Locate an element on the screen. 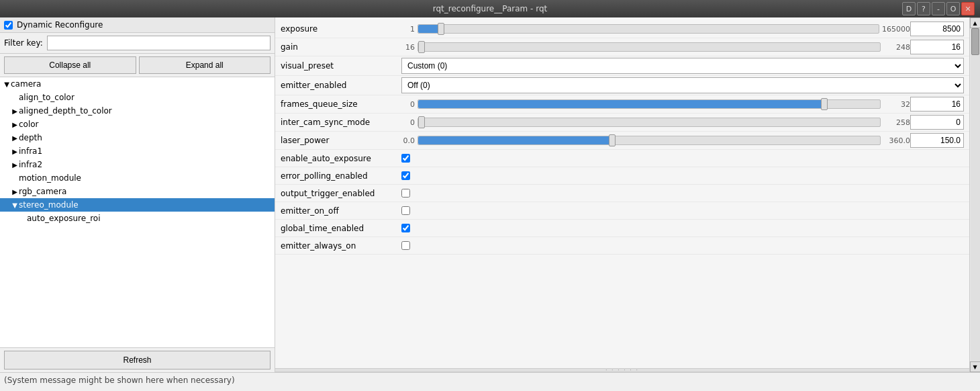  filter-input is located at coordinates (158, 43).